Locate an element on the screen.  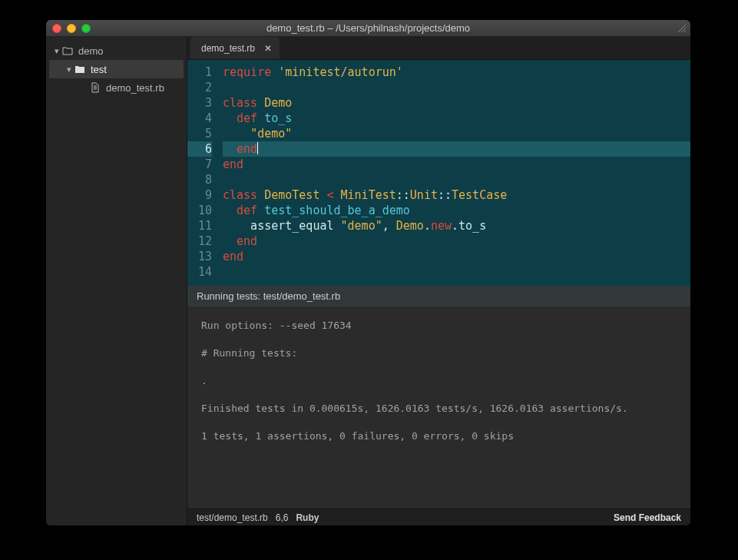
folder-icon is located at coordinates (80, 69).